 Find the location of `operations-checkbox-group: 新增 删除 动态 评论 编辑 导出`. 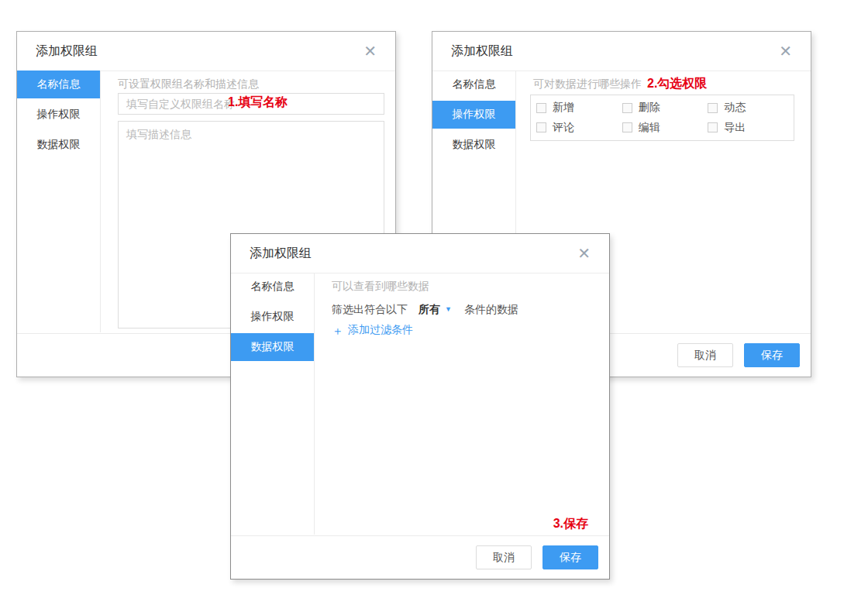

operations-checkbox-group: 新增 删除 动态 评论 编辑 导出 is located at coordinates (662, 118).